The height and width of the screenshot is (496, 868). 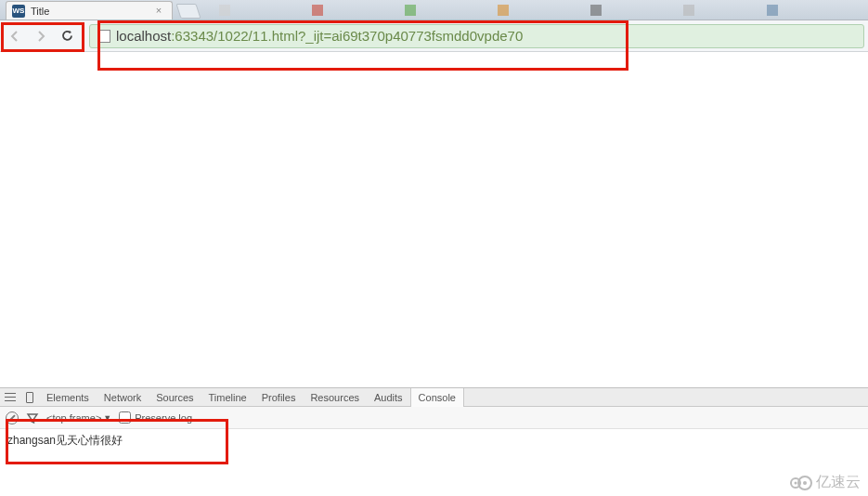 I want to click on browser-toolbar: localhost:63343/1022/11.html?_ijt=ai69t3…, so click(x=434, y=36).